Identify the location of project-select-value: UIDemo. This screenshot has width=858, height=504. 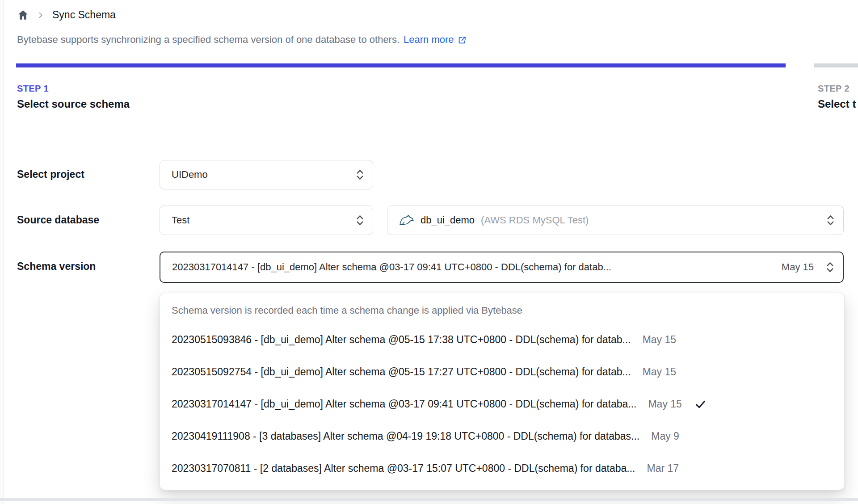
(189, 175).